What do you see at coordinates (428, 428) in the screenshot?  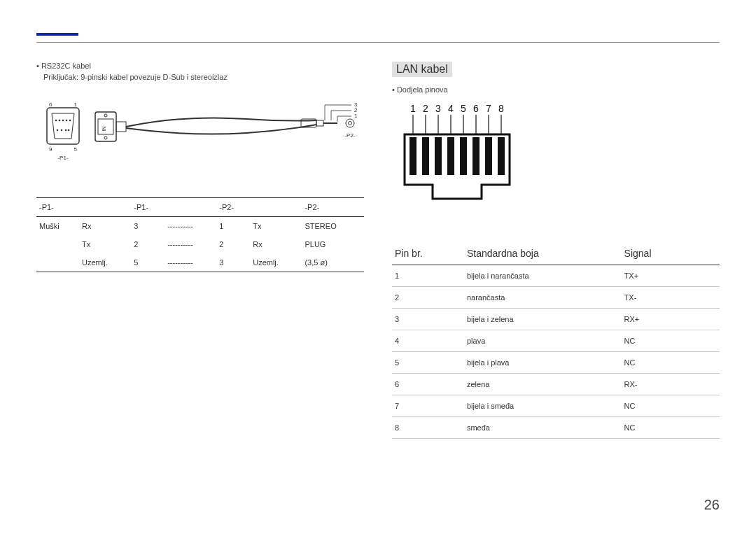 I see `lan-cell: 8` at bounding box center [428, 428].